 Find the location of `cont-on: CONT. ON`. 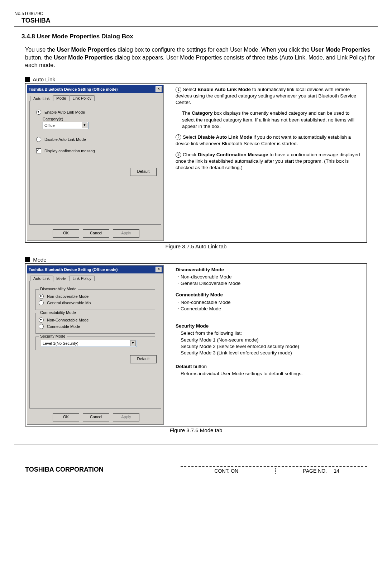

cont-on: CONT. ON is located at coordinates (228, 471).